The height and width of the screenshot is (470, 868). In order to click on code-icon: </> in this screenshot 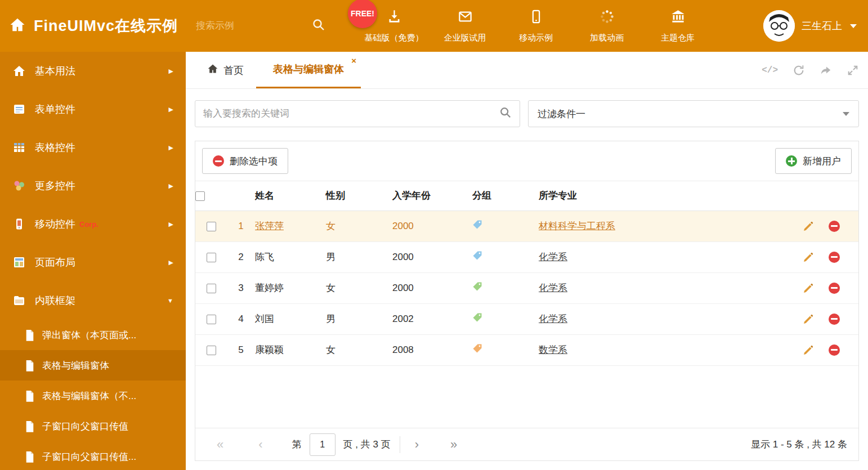, I will do `click(770, 70)`.